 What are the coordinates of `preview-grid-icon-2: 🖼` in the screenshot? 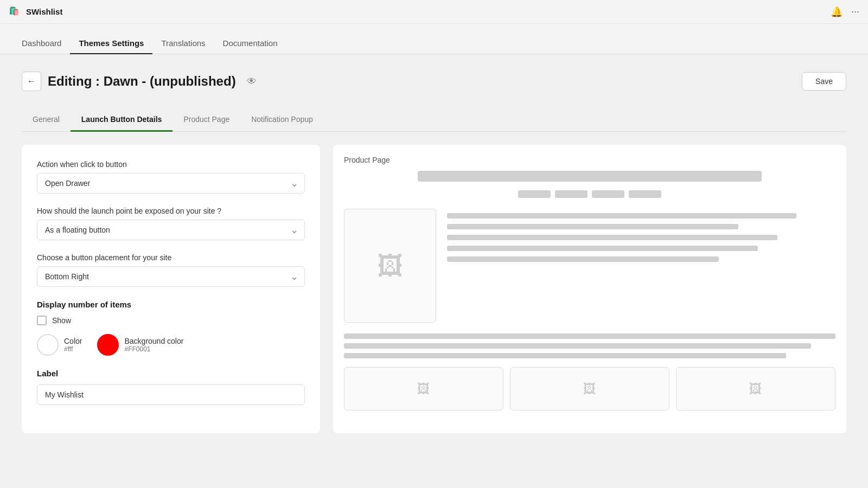 It's located at (590, 389).